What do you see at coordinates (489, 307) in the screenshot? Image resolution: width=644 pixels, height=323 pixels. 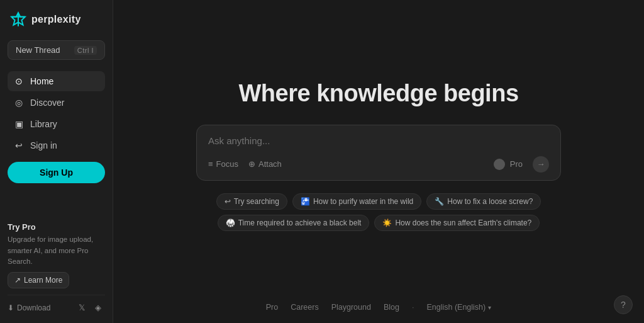 I see `chevron-down-icon: ▾` at bounding box center [489, 307].